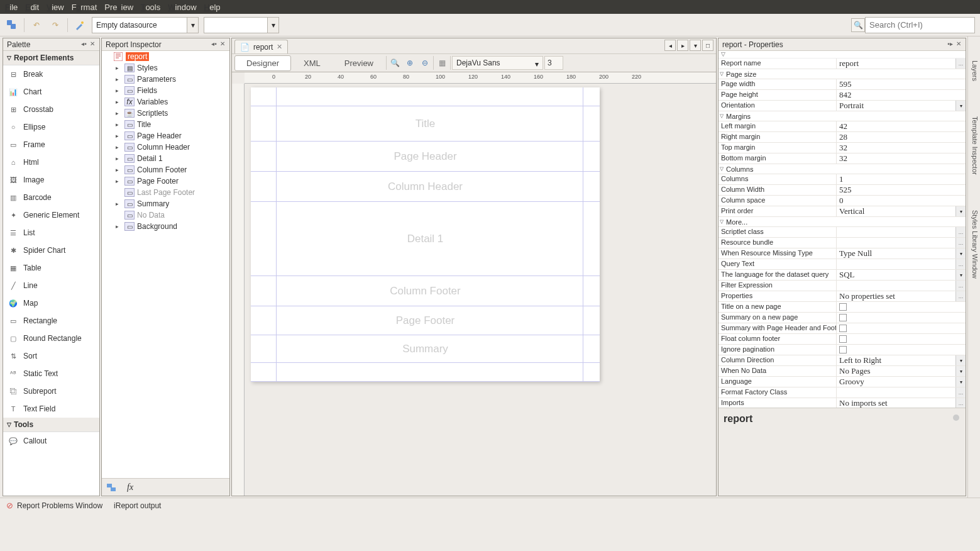  Describe the element at coordinates (263, 63) in the screenshot. I see `view-designer: Designer` at that location.